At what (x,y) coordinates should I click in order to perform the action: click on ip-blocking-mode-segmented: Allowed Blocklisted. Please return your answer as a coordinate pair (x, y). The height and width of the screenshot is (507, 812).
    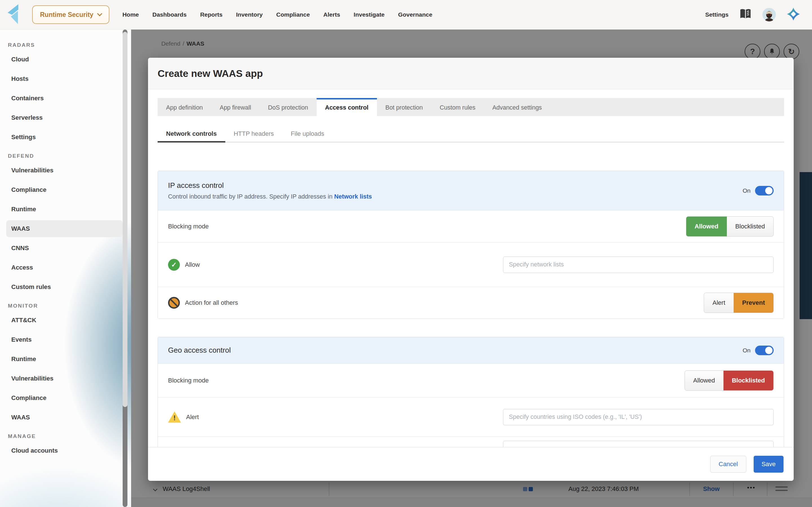
    Looking at the image, I should click on (730, 227).